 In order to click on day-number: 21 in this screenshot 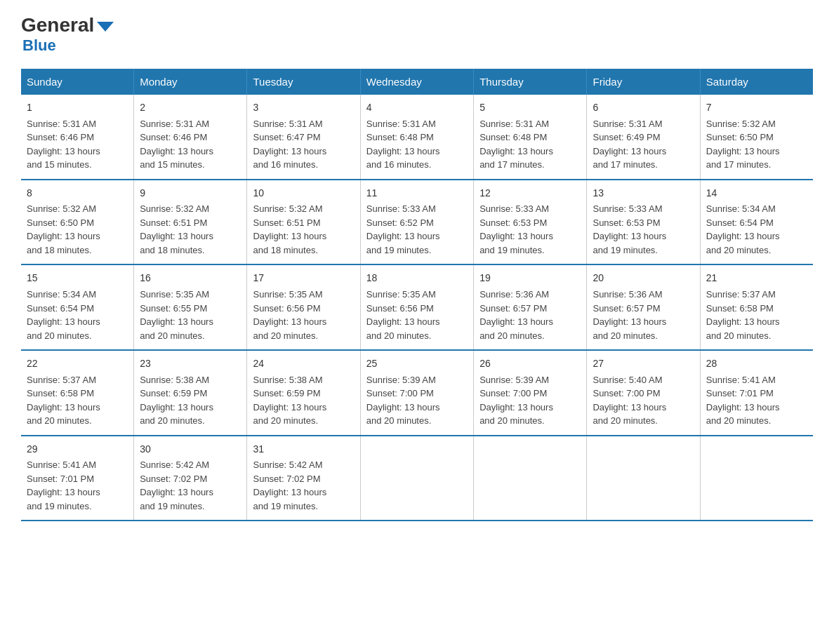, I will do `click(757, 279)`.